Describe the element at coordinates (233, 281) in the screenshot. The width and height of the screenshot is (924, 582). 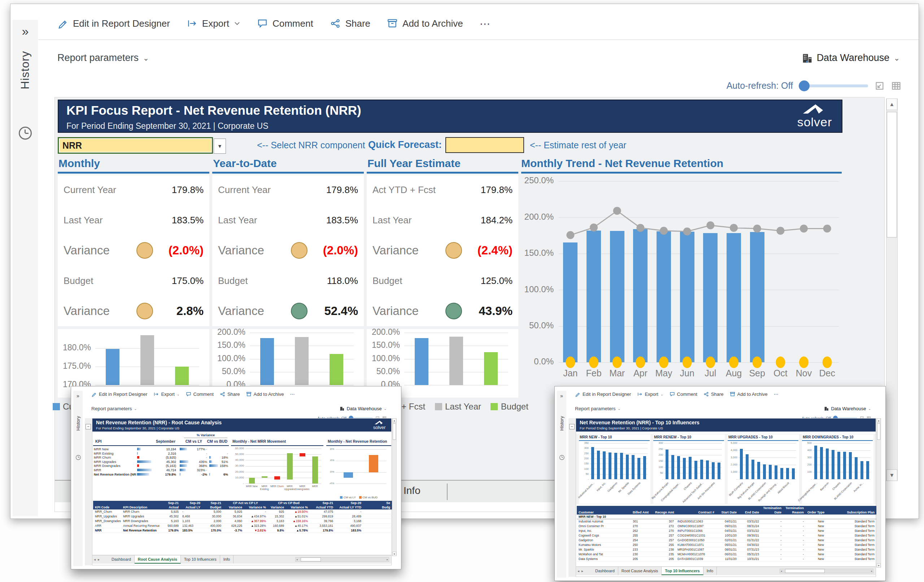
I see `kpi-row-label: Budget` at that location.